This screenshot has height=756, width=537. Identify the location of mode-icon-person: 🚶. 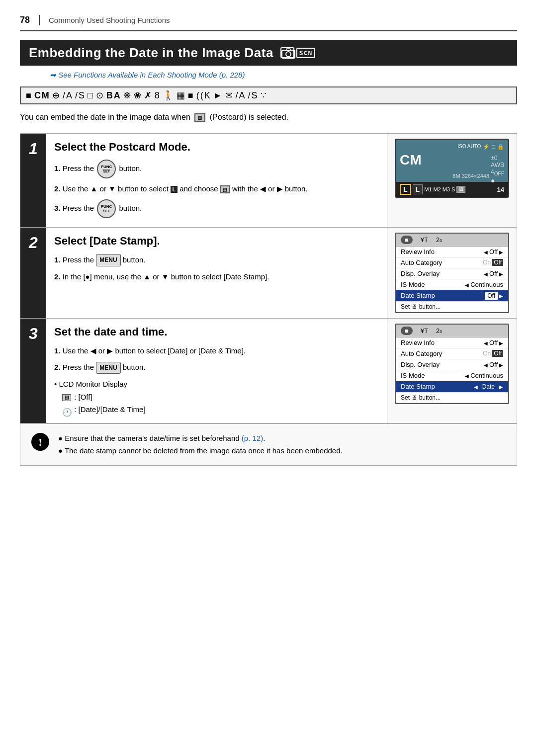
(169, 95).